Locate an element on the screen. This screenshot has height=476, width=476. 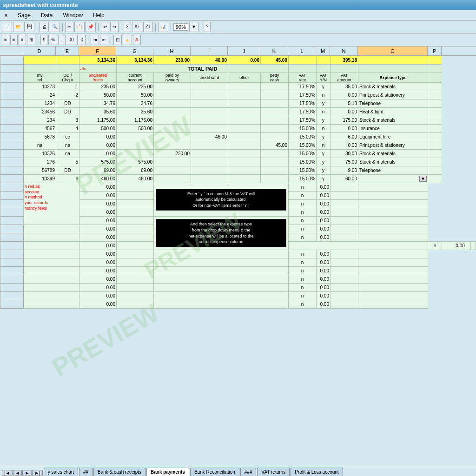
f-11: 69.00 is located at coordinates (98, 171).